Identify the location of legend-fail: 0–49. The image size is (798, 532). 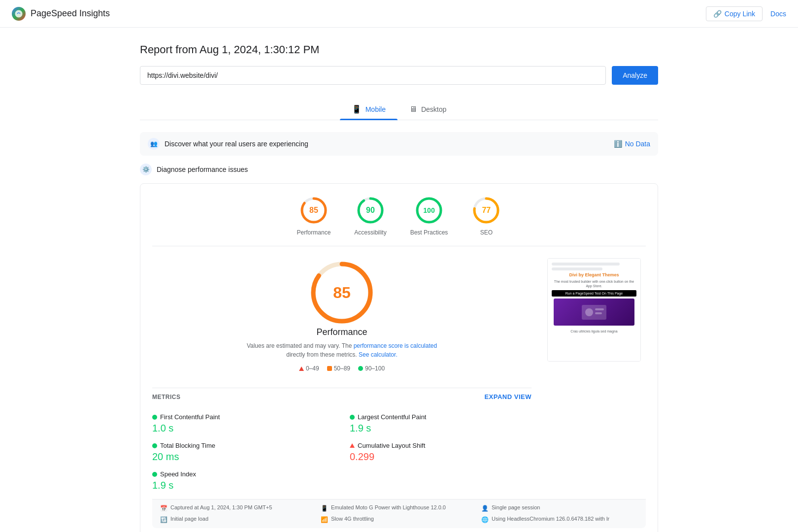
(309, 368).